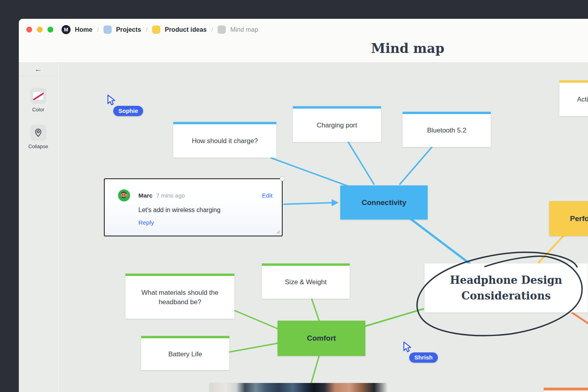  Describe the element at coordinates (40, 30) in the screenshot. I see `traffic-lights` at that location.